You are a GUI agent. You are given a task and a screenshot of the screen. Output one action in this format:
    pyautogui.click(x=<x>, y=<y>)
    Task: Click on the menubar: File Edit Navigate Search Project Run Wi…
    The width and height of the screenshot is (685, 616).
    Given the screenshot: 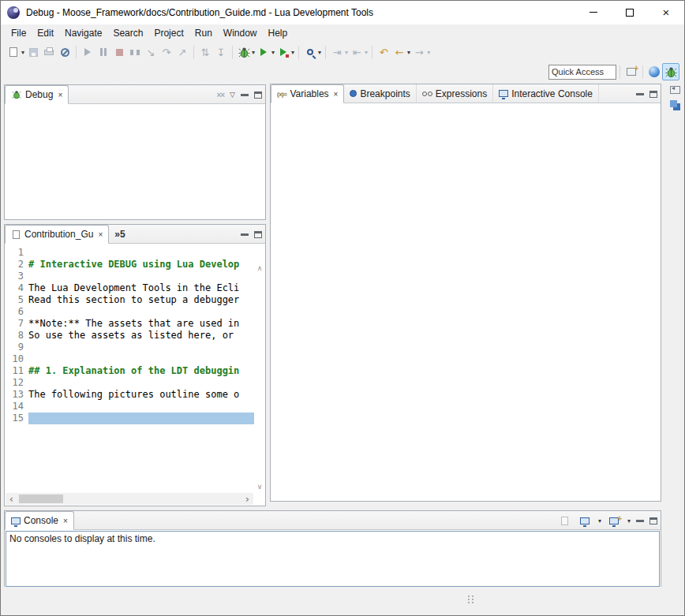 What is the action you would take?
    pyautogui.click(x=342, y=33)
    